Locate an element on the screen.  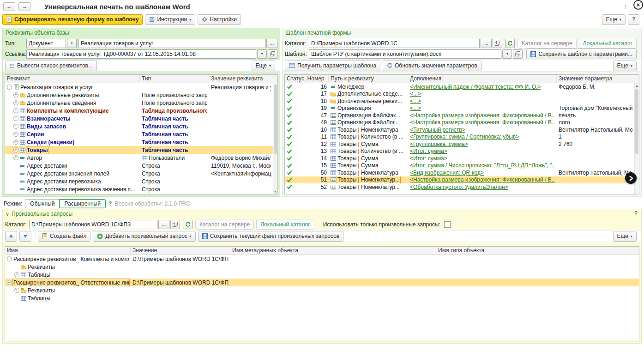
object-choose-button: ... is located at coordinates (272, 43).